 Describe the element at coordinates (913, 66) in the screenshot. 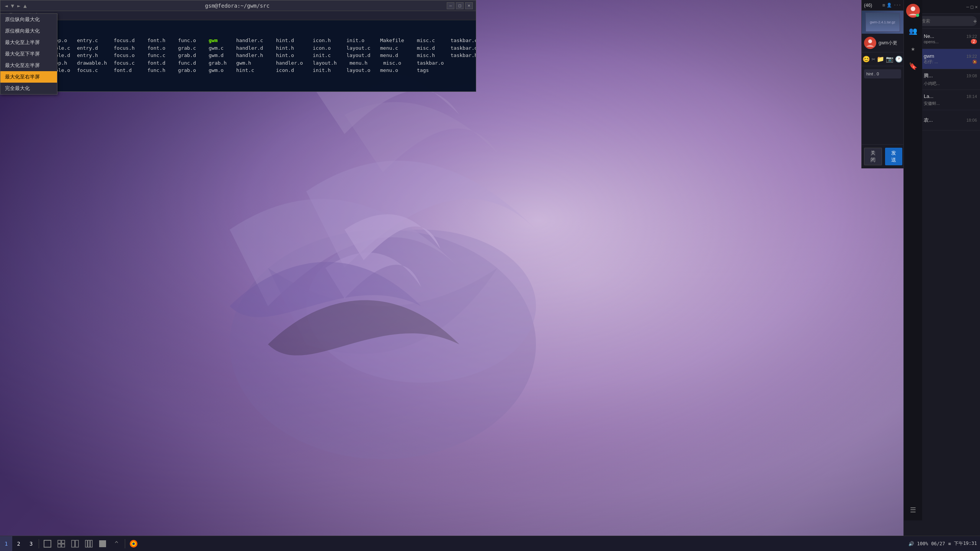

I see `qq-bookmark-icon: 🔖` at that location.